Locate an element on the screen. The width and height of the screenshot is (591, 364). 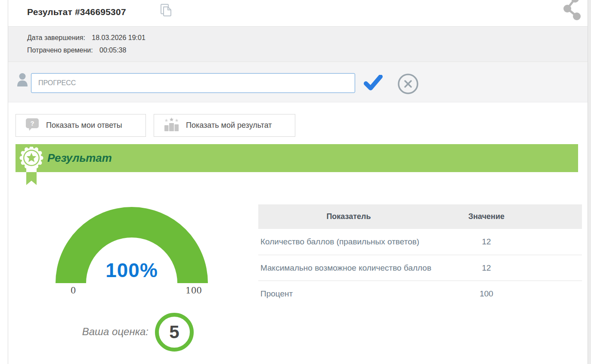
result-banner-title: Результат is located at coordinates (80, 158).